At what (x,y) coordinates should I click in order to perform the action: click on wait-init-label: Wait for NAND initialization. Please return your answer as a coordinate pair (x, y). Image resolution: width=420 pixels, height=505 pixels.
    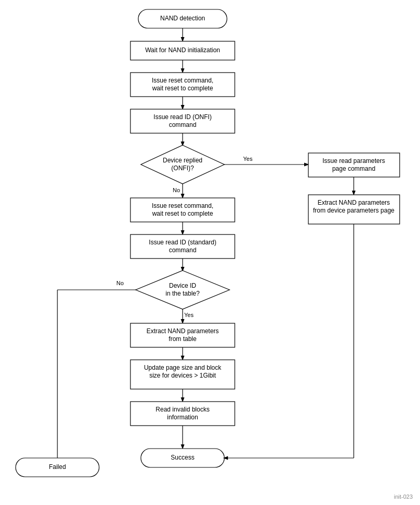
    Looking at the image, I should click on (183, 50).